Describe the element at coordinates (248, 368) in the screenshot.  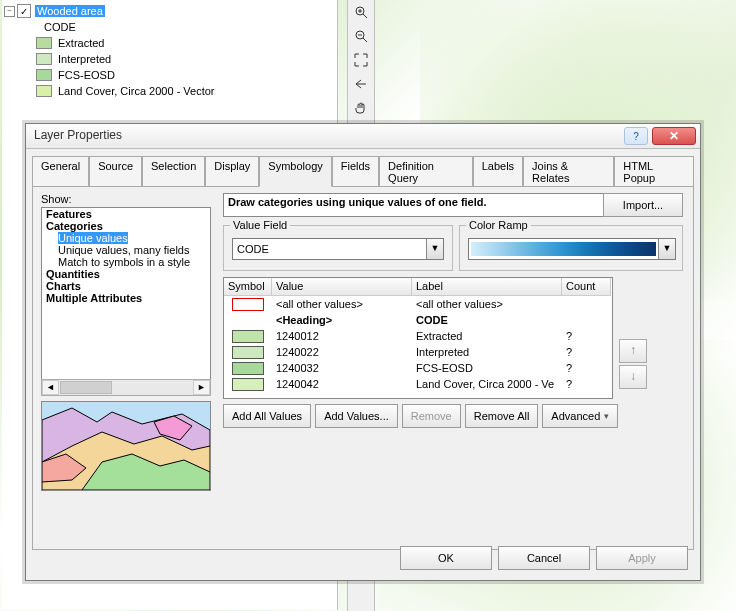
I see `symbol-swatch` at that location.